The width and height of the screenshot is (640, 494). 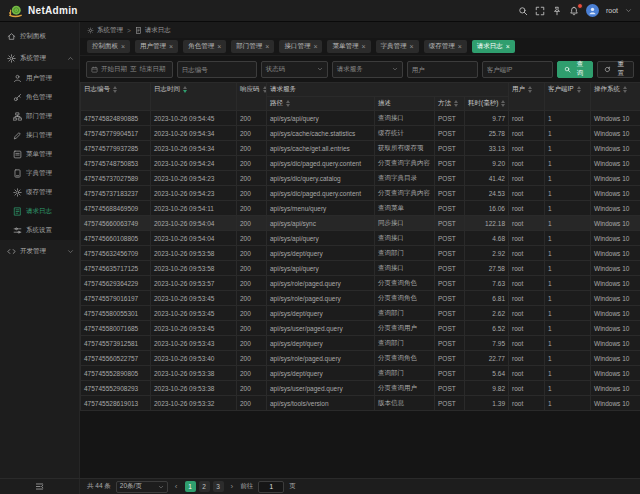 I want to click on table-row: 4757455605227572023-10-26 09:53:40200api…, so click(x=360, y=358).